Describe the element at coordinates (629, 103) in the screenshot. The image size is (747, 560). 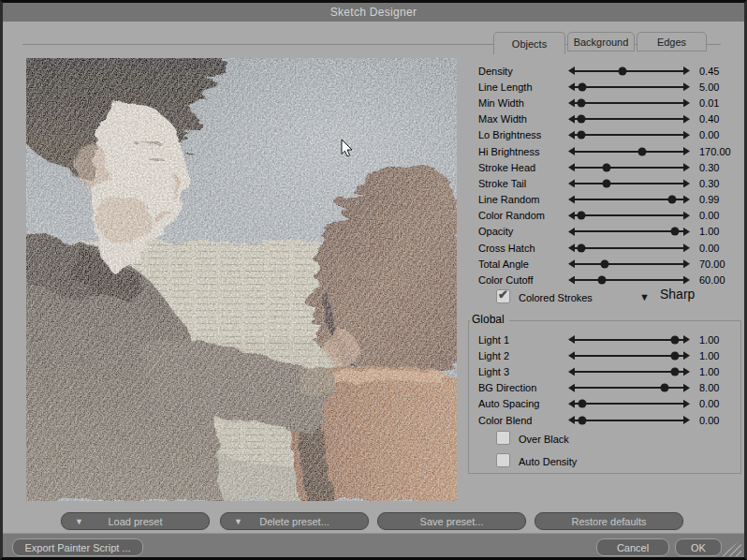
I see `min-width-slider` at that location.